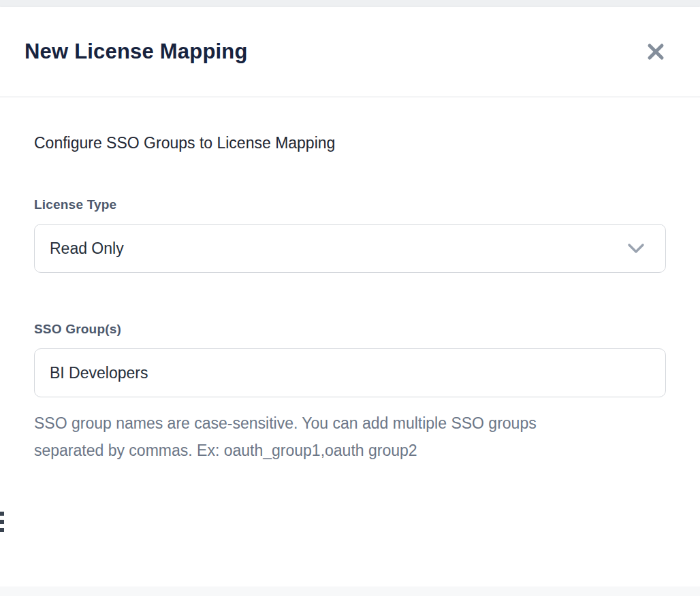  I want to click on license-type-selected-value: Read Only, so click(87, 249).